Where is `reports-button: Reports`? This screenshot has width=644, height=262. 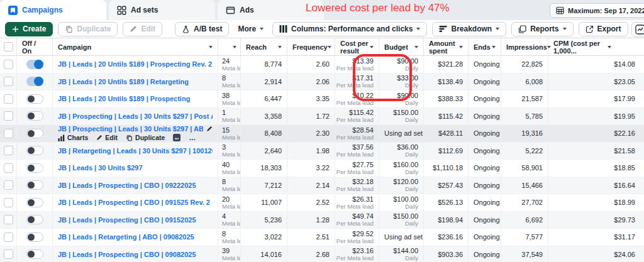 reports-button: Reports is located at coordinates (542, 29).